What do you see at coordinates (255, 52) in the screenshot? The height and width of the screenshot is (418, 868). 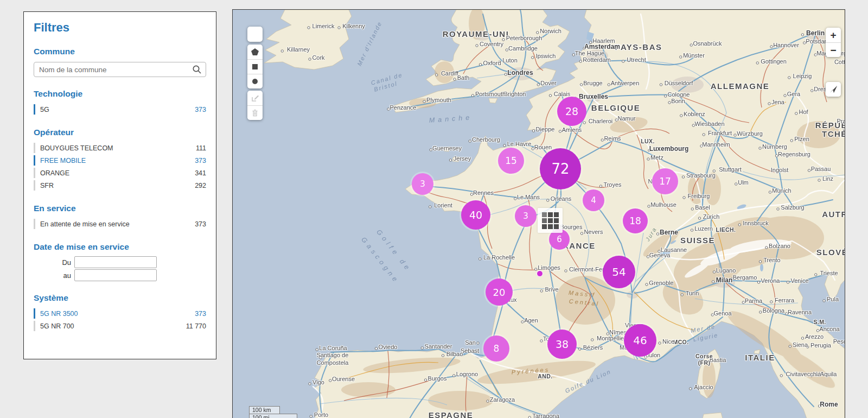 I see `polygon-icon` at bounding box center [255, 52].